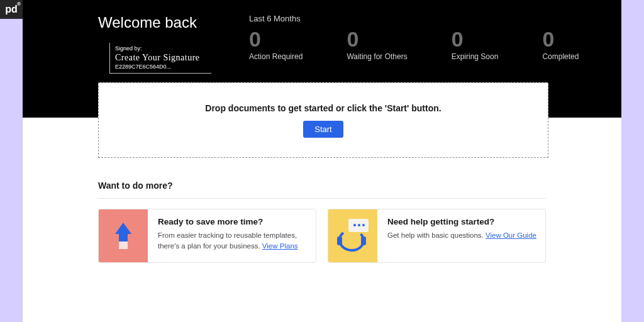 This screenshot has width=644, height=322. I want to click on upload-arrow-icon, so click(123, 236).